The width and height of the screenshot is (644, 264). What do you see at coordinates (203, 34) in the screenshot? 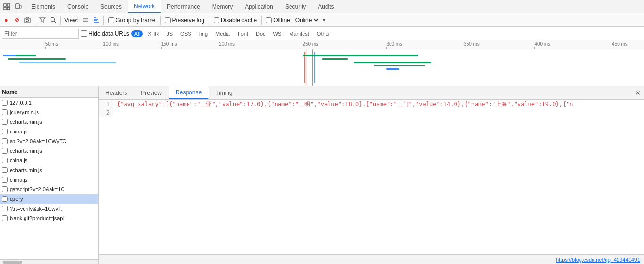
I see `filter-type-img: Img` at bounding box center [203, 34].